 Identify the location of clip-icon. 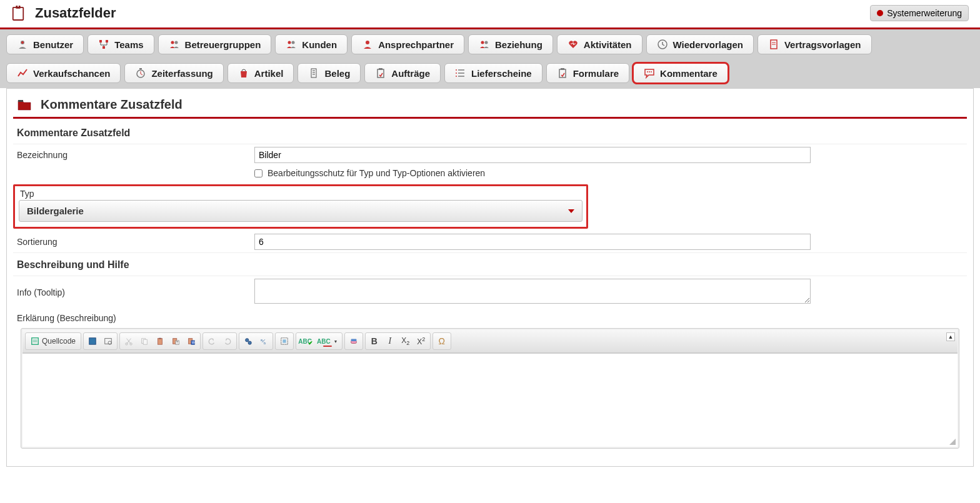
(381, 73).